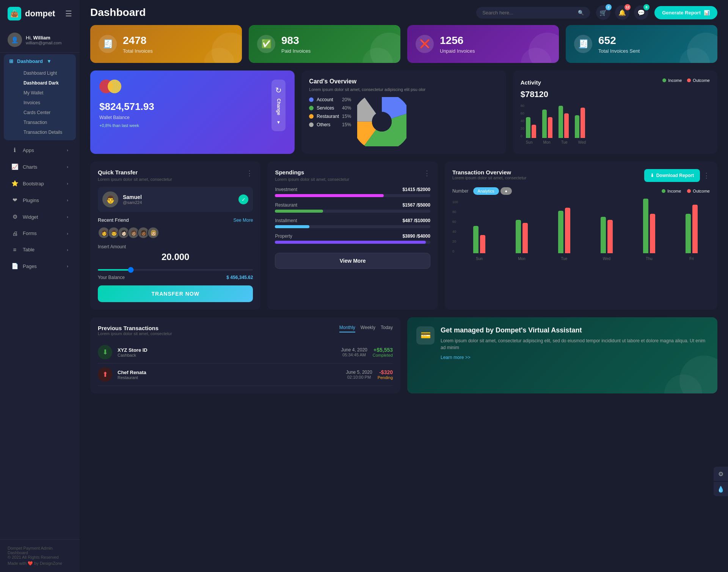 The width and height of the screenshot is (728, 572). I want to click on subnav-invoices: Invoices, so click(48, 103).